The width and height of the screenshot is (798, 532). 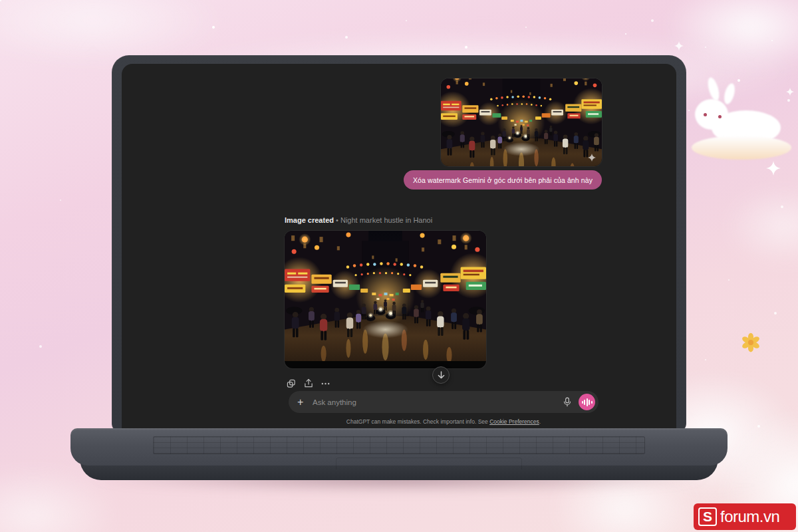 I want to click on mic-button, so click(x=567, y=402).